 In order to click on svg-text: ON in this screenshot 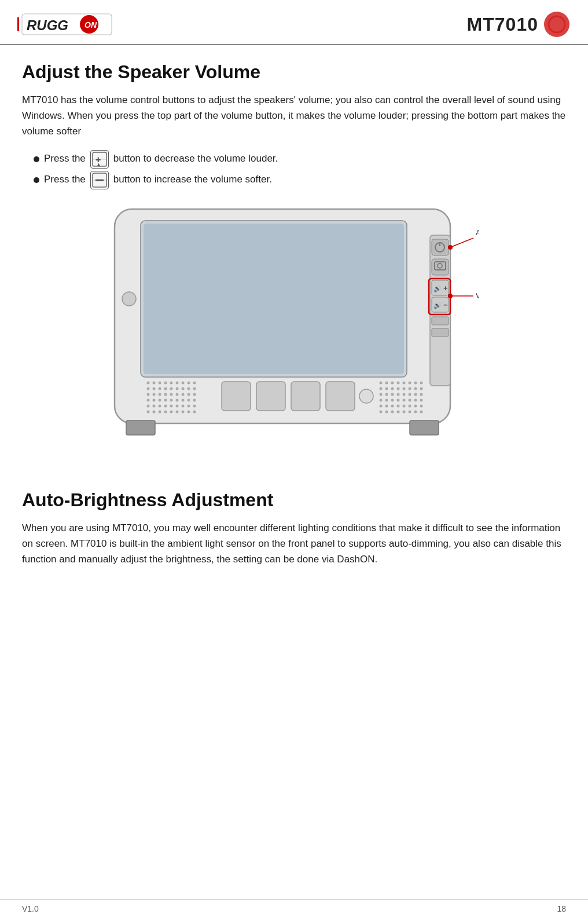, I will do `click(91, 25)`.